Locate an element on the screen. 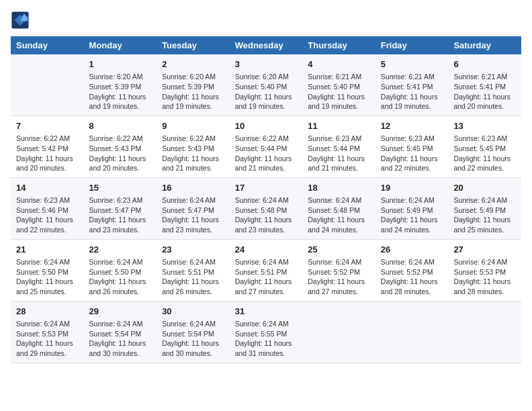 The width and height of the screenshot is (532, 411). day-number: 15 is located at coordinates (121, 188).